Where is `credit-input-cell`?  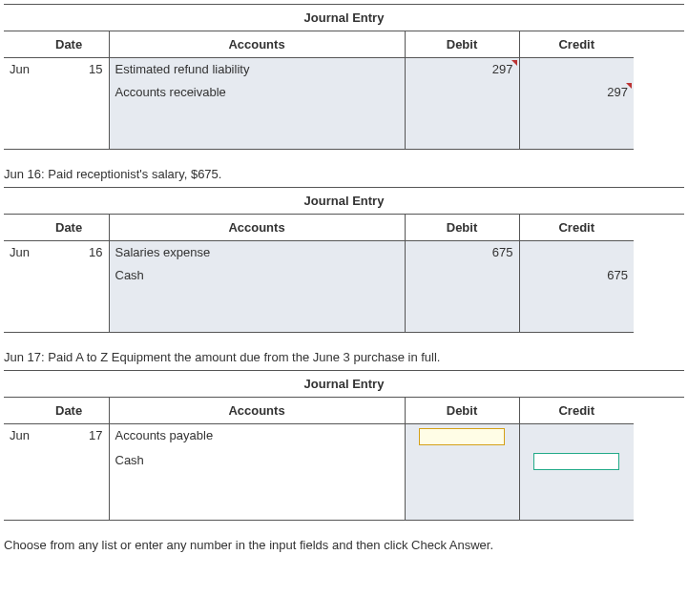
credit-input-cell is located at coordinates (576, 462).